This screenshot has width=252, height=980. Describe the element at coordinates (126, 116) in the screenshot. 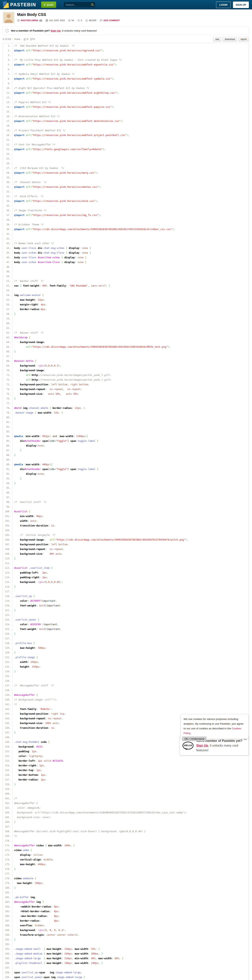

I see `code-line: 16./* Determination Webfont Kit */` at that location.